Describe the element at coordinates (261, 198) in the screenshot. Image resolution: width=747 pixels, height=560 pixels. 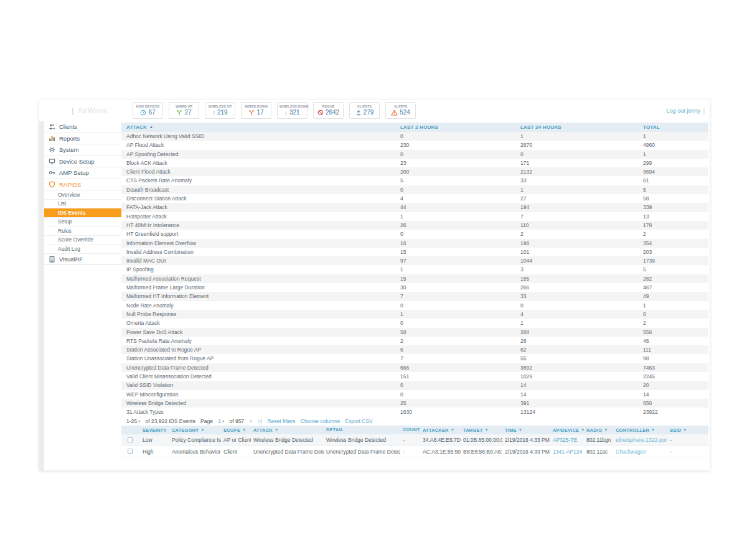
I see `attack-name-cell: Disconnect Station Attack` at that location.